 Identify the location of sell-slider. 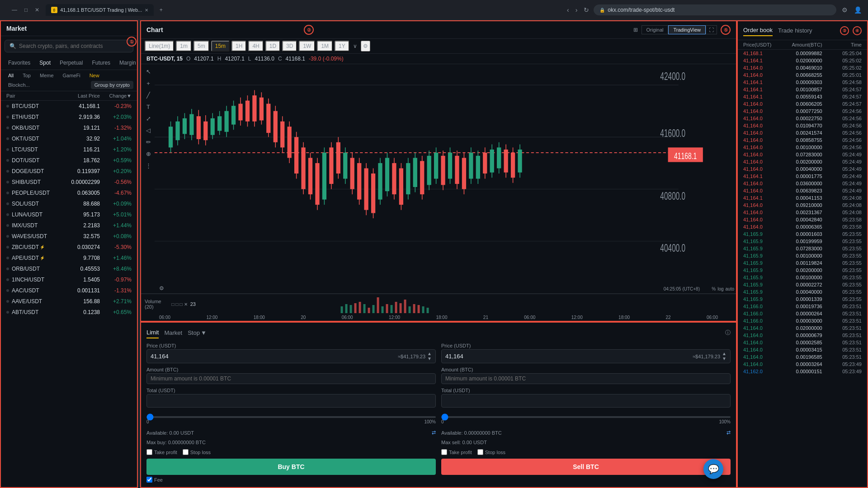
(586, 417).